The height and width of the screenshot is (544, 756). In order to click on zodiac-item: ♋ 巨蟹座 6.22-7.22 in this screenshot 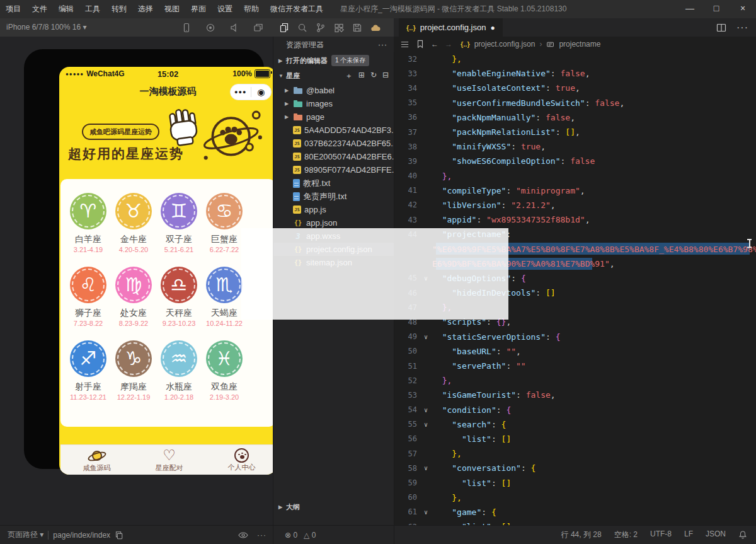, I will do `click(224, 223)`.